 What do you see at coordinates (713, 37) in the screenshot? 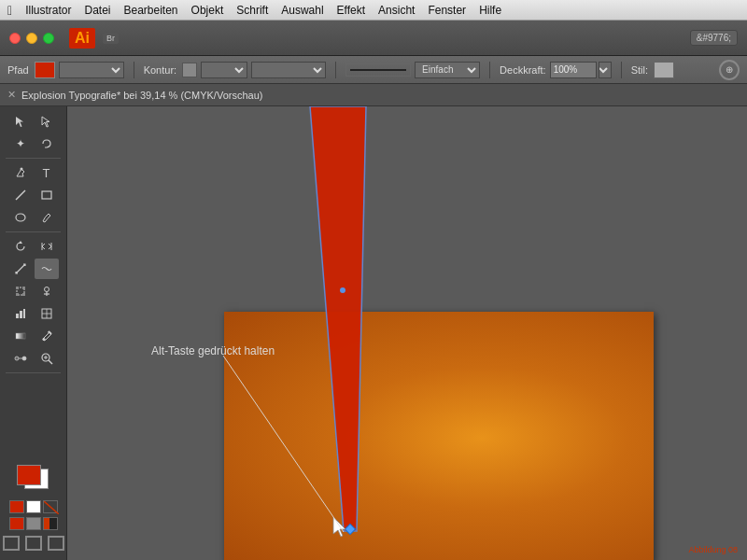
I see `panel-toggle-button: &#9776;` at bounding box center [713, 37].